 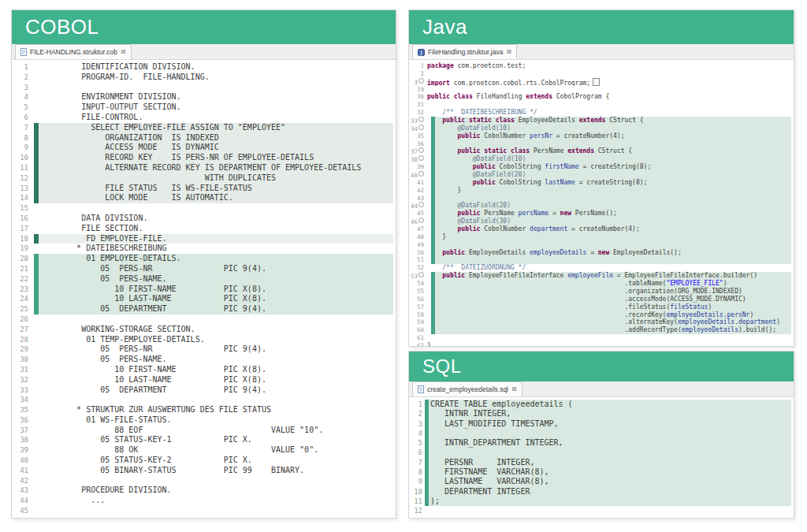 I want to click on line-number: 16, so click(x=21, y=219).